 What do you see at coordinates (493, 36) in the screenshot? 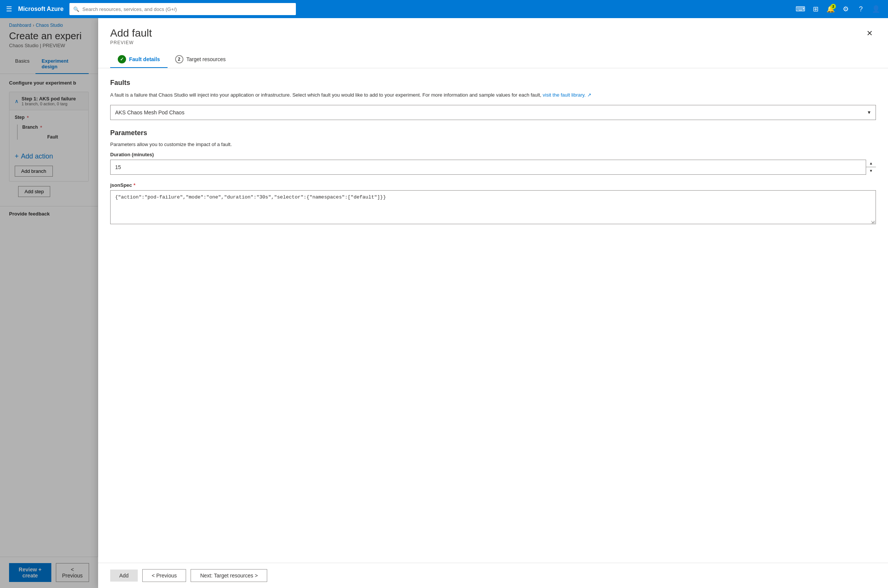
I see `panel-title-row: Add fault PREVIEW ✕` at bounding box center [493, 36].